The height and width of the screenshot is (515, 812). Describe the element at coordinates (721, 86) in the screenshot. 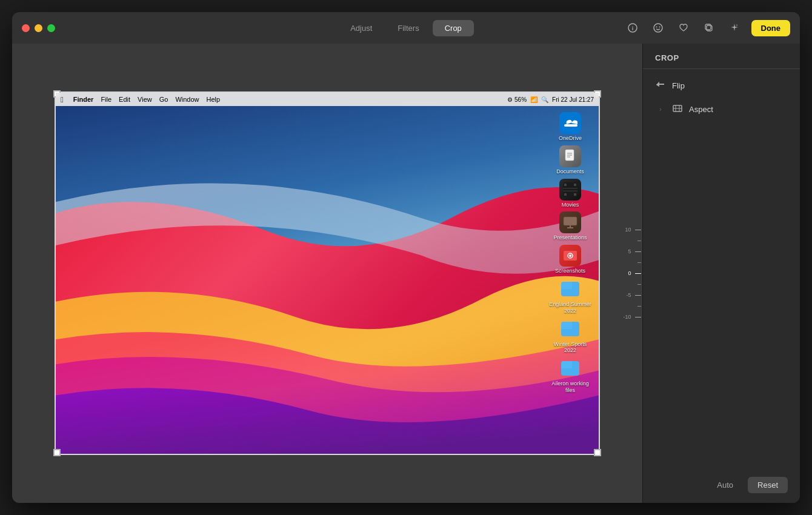

I see `flip-row: Flip` at that location.